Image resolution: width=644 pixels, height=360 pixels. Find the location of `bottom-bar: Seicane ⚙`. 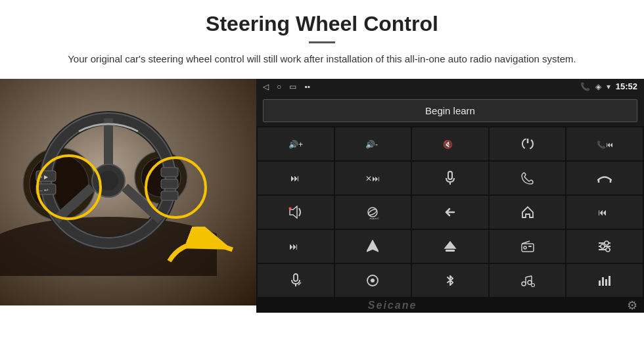

bottom-bar: Seicane ⚙ is located at coordinates (450, 305).